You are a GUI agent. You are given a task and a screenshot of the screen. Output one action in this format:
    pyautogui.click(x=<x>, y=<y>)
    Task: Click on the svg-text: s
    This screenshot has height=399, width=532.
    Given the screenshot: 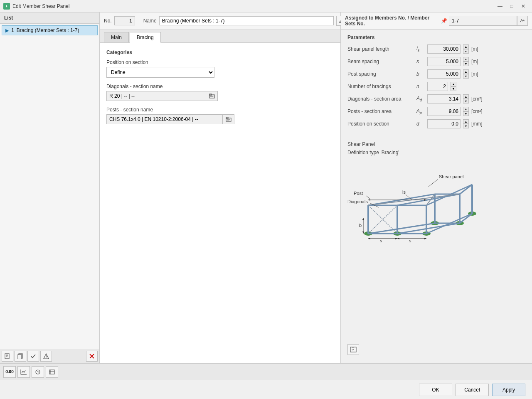 What is the action you would take?
    pyautogui.click(x=381, y=240)
    